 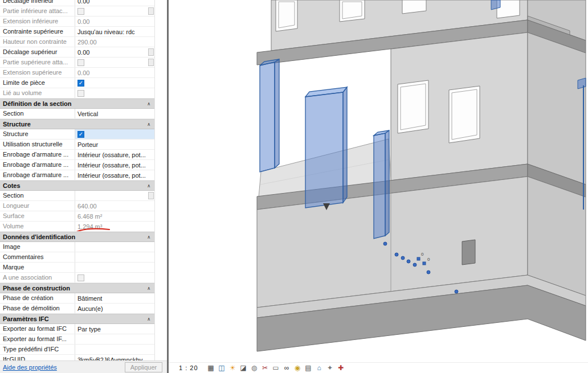 What do you see at coordinates (88, 114) in the screenshot?
I see `property-value-text: Vertical` at bounding box center [88, 114].